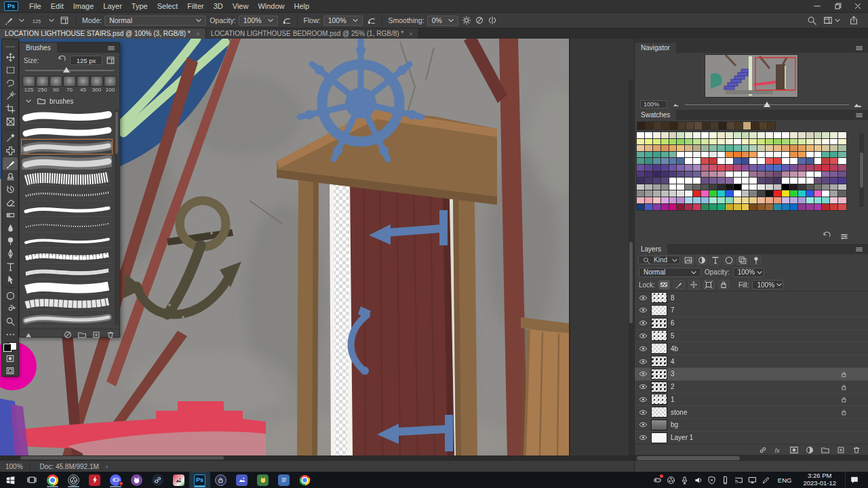 This screenshot has height=488, width=868. I want to click on swatch-r11c3, so click(657, 201).